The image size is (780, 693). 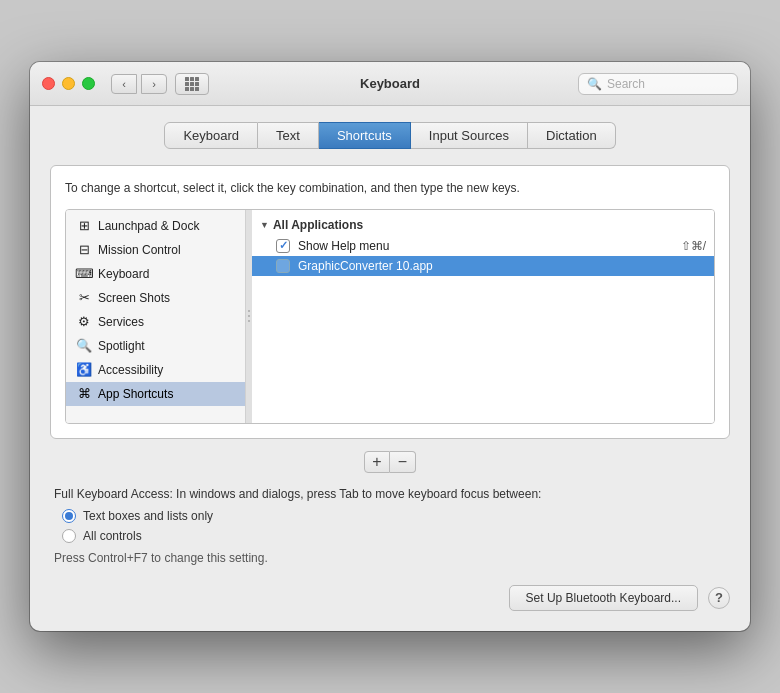 I want to click on search-icon: 🔍, so click(x=594, y=84).